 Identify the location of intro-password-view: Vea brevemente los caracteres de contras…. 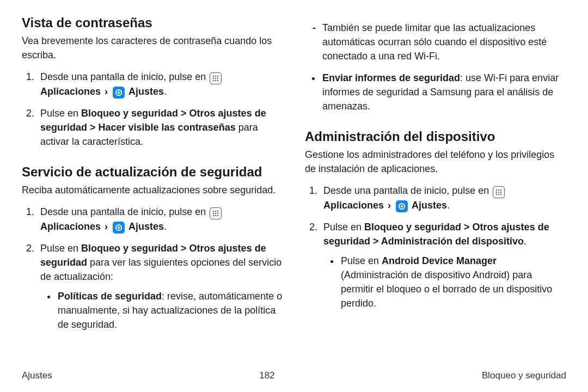
(152, 48).